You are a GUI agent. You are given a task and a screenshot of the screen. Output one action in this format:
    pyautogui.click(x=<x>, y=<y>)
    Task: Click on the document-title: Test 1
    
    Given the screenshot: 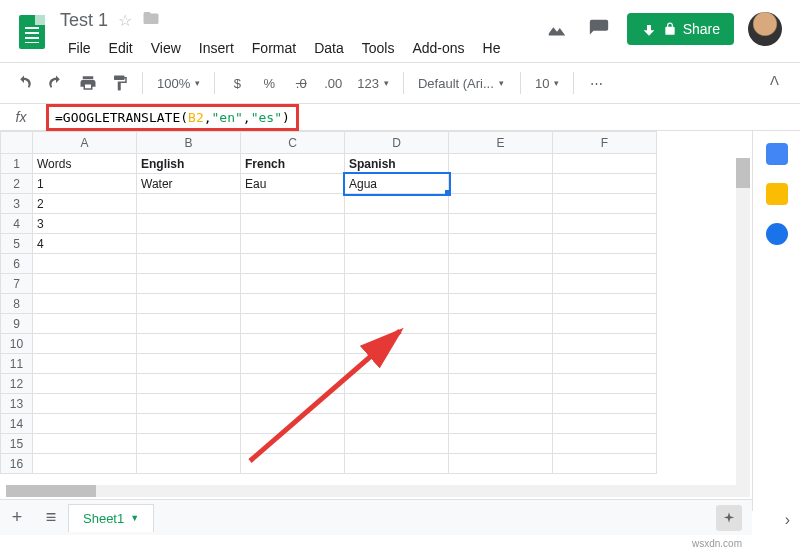 What is the action you would take?
    pyautogui.click(x=84, y=20)
    